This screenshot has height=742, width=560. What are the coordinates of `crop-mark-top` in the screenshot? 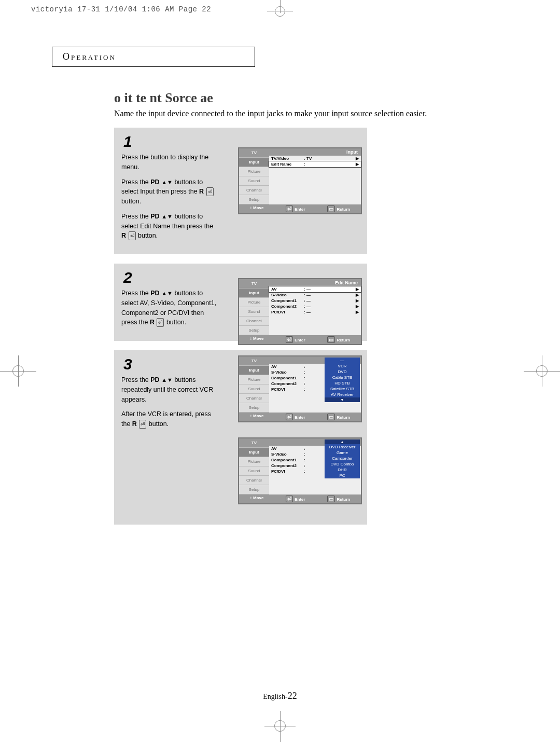 It's located at (280, 13).